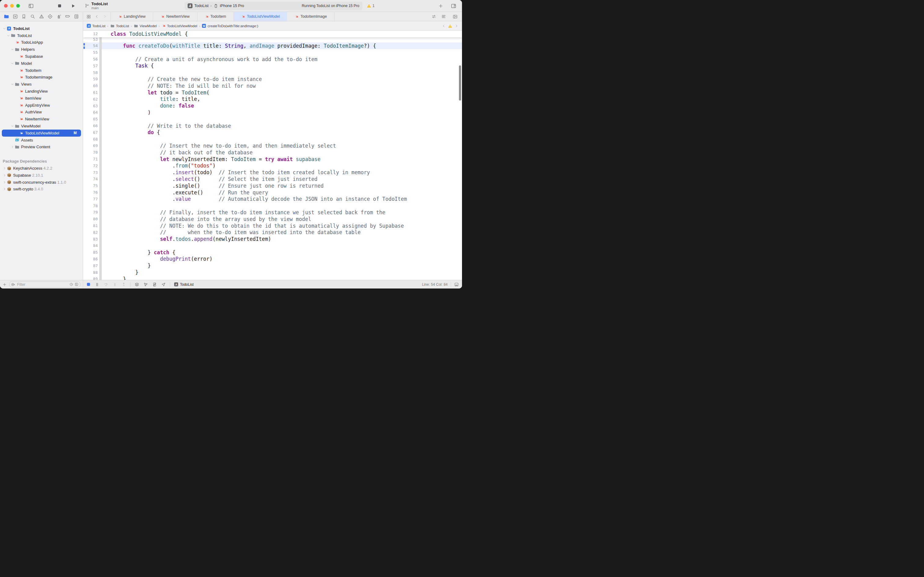 The image size is (924, 577). I want to click on tab-LandingView: LandingView, so click(132, 16).